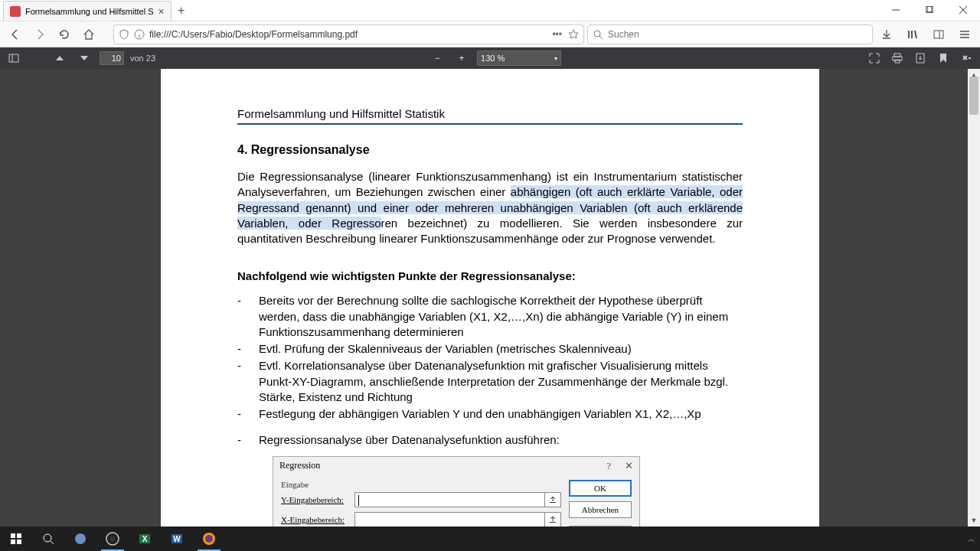 The image size is (980, 551). Describe the element at coordinates (598, 34) in the screenshot. I see `search-icon` at that location.